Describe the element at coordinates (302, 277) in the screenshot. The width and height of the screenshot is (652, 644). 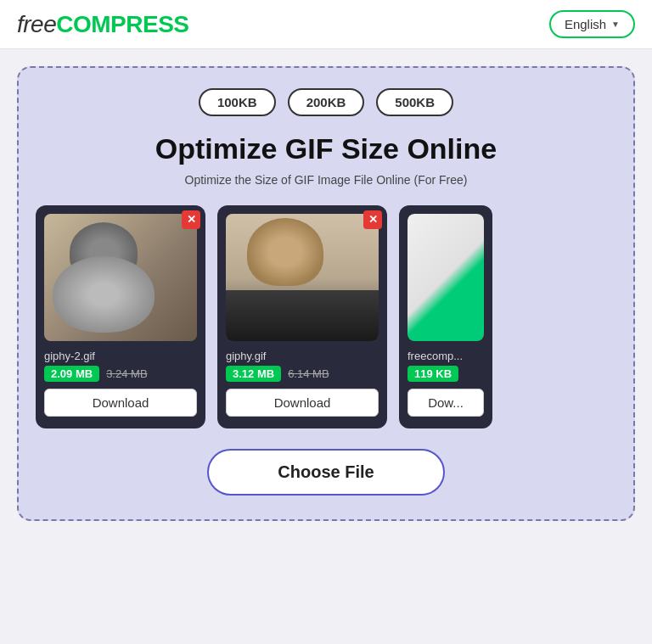
I see `cat2-image` at that location.